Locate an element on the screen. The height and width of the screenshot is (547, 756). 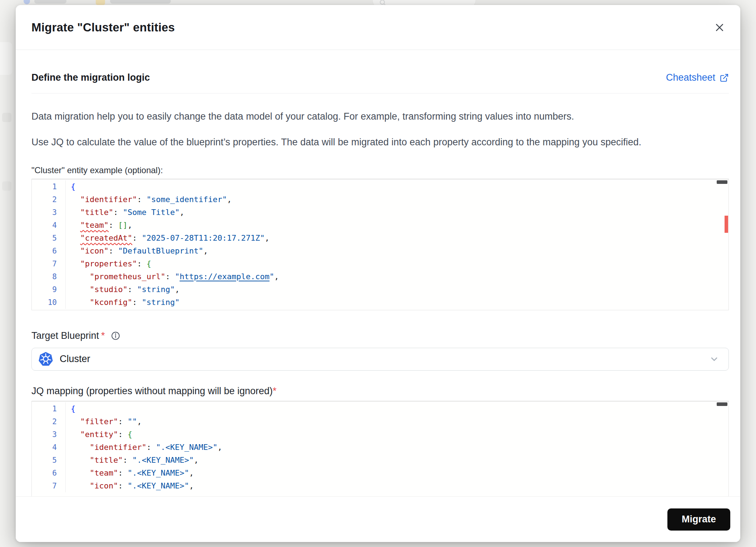
code-line: 5 "createdAt": "2025-07-28T11:20:17.271Z… is located at coordinates (380, 238).